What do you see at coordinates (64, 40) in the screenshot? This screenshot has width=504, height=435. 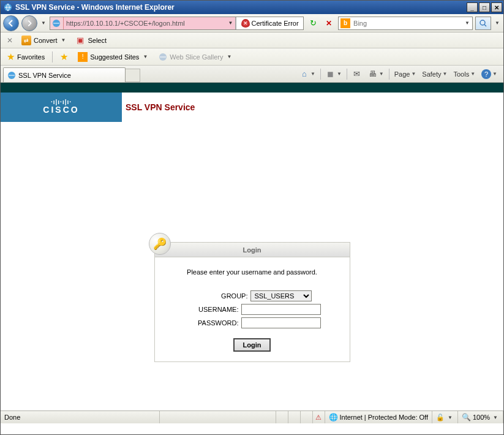 I see `convert-dropdown: ▼` at bounding box center [64, 40].